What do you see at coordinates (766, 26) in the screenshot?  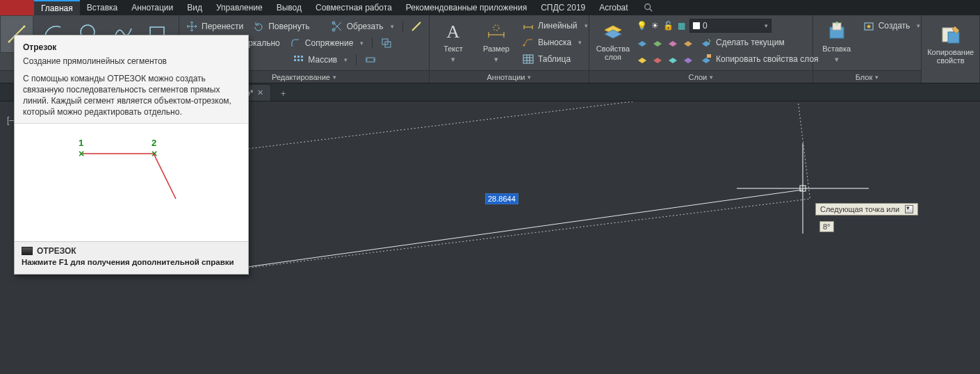 I see `chevron-down-icon: ▾` at bounding box center [766, 26].